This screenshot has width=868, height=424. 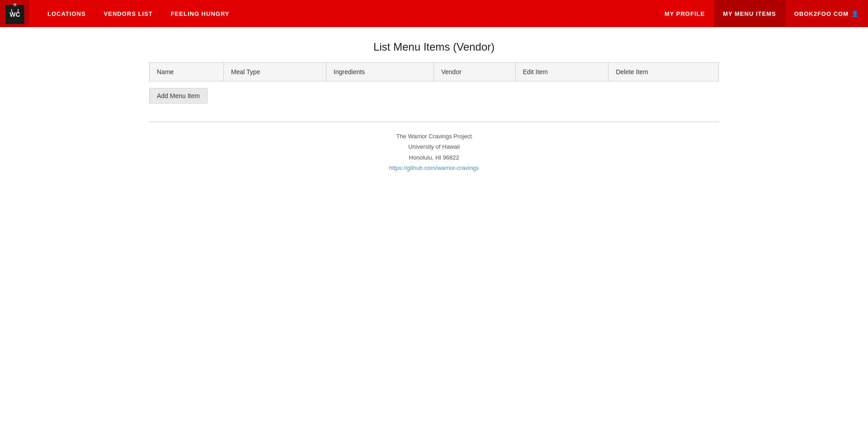 I want to click on col-meal-type: Meal Type, so click(x=275, y=72).